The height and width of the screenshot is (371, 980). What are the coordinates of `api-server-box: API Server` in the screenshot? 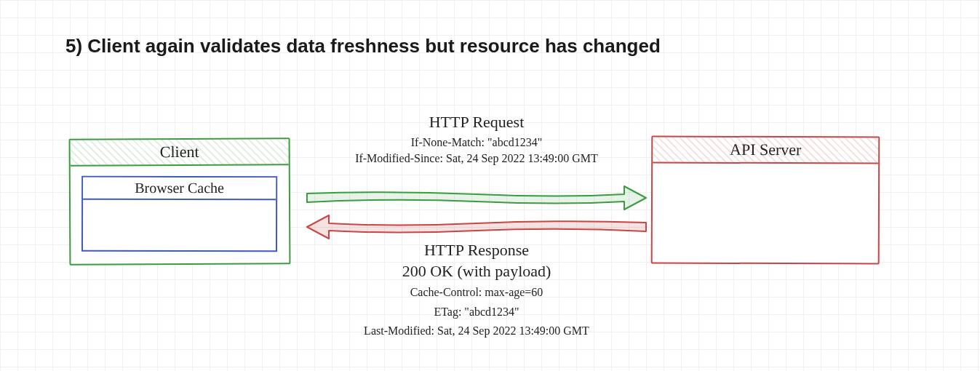 It's located at (765, 199).